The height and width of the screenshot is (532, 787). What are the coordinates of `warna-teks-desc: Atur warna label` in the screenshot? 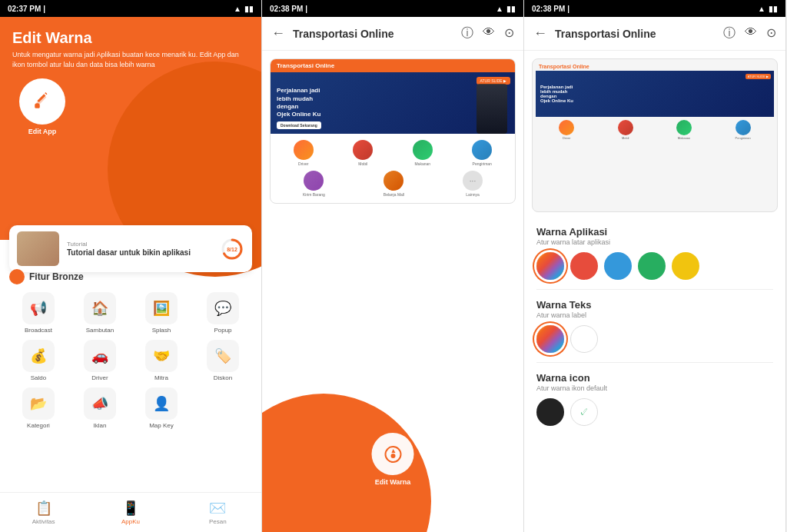 It's located at (655, 315).